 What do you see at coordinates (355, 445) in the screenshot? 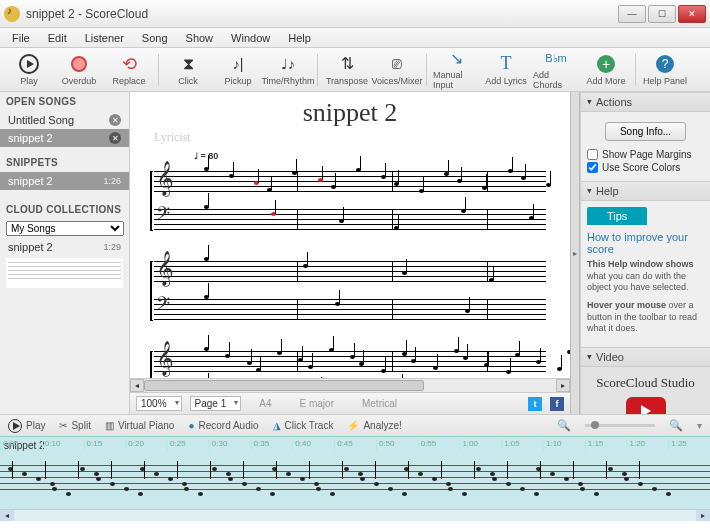
I see `timeline-ruler: 0:050:100:150:200:250:300:350:400:450:50…` at bounding box center [355, 445].